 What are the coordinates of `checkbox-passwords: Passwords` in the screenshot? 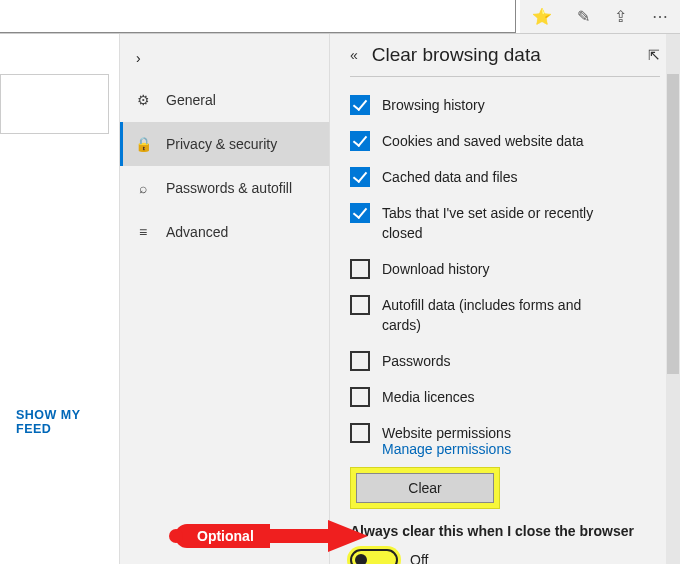 It's located at (505, 361).